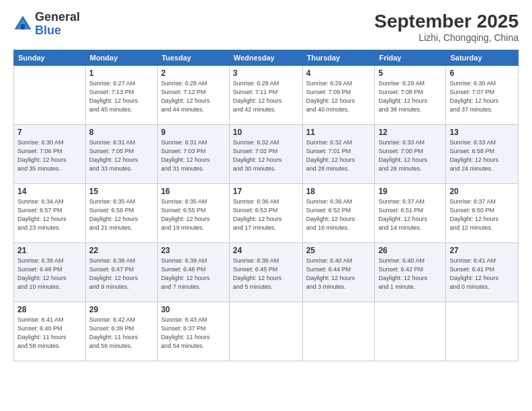  Describe the element at coordinates (410, 154) in the screenshot. I see `day-cell: 12Sunrise: 6:33 AMSunset: 7:00 PMDayligh…` at that location.